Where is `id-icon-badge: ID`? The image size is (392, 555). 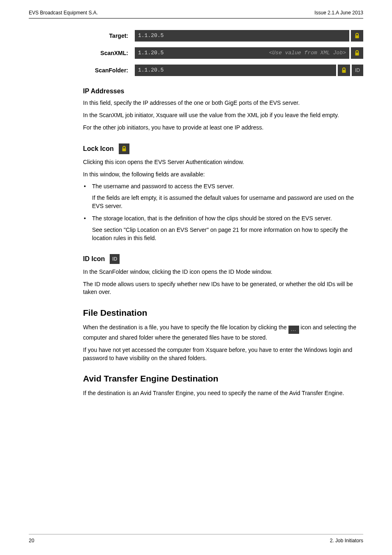 id-icon-badge: ID is located at coordinates (115, 259).